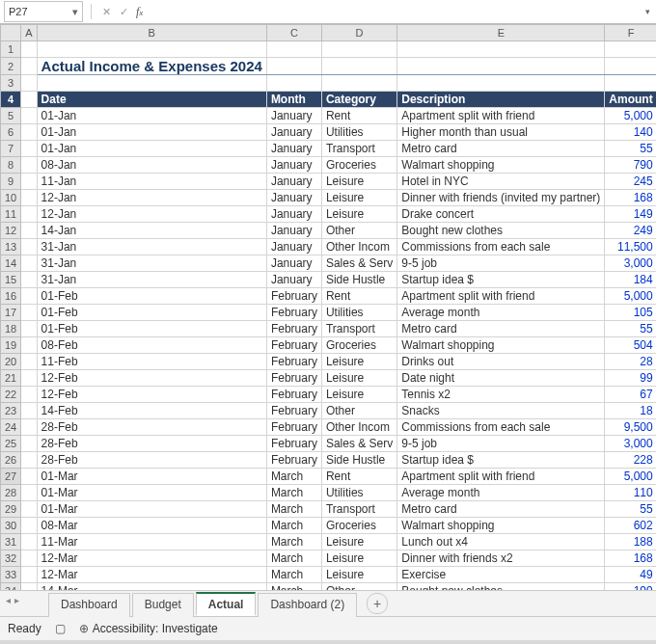 The width and height of the screenshot is (656, 644). Describe the element at coordinates (12, 345) in the screenshot. I see `row-header: 19` at that location.